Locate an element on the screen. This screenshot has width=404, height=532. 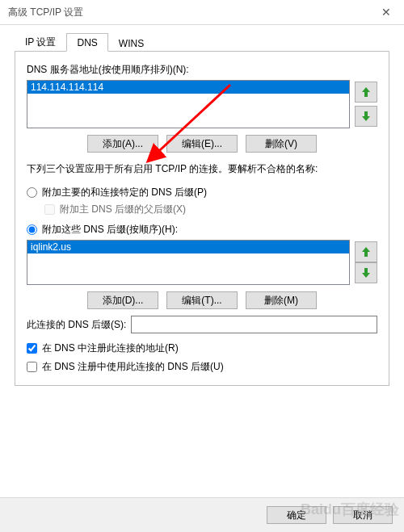
radio-primary-suffix-label: 附加主要的和连接特定的 DNS 后缀(P) is located at coordinates (124, 192).